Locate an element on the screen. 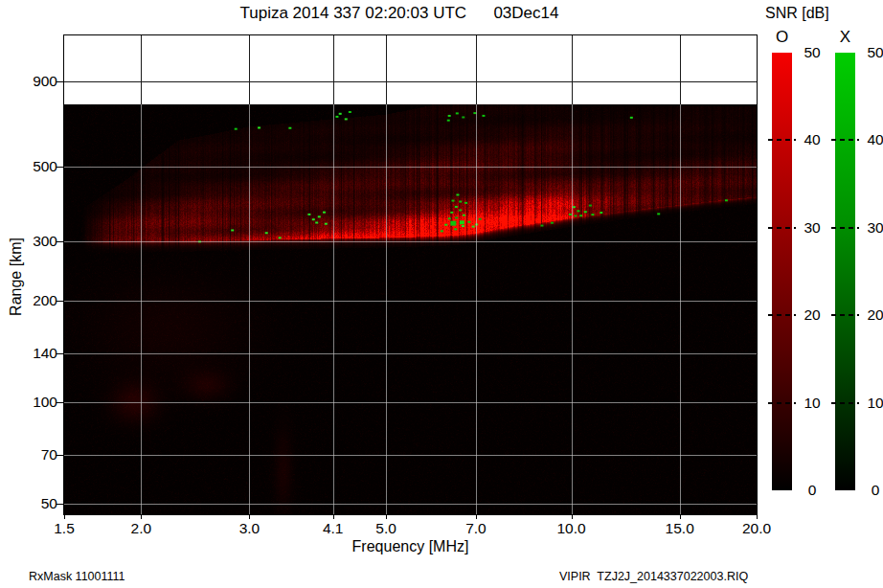  y-tick-label: 900 is located at coordinates (37, 81).